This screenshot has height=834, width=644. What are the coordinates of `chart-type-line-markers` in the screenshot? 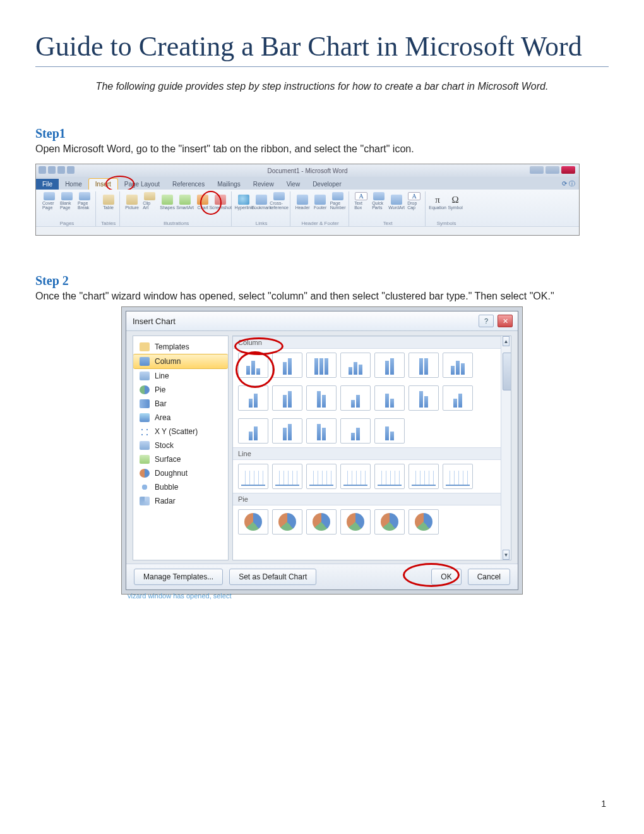 It's located at (355, 476).